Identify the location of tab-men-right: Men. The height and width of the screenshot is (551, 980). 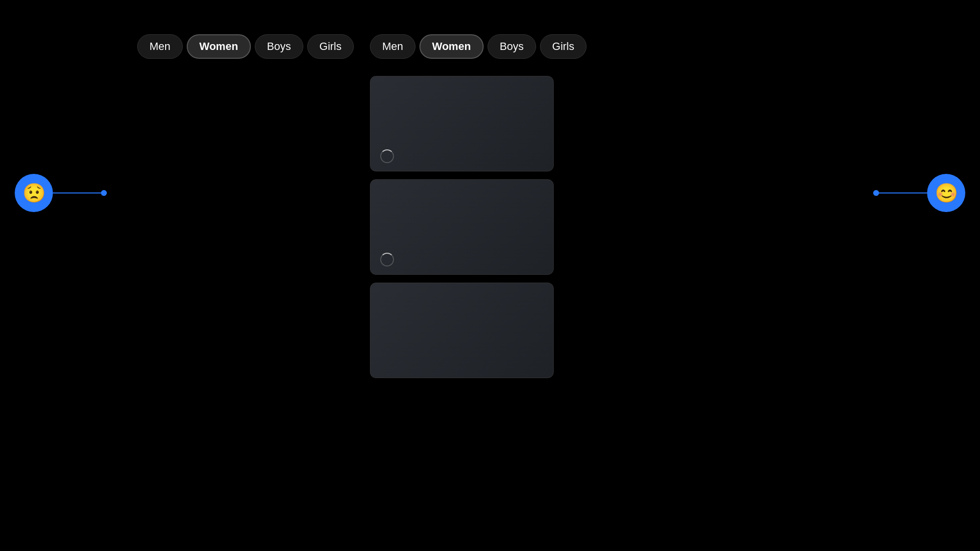
(393, 47).